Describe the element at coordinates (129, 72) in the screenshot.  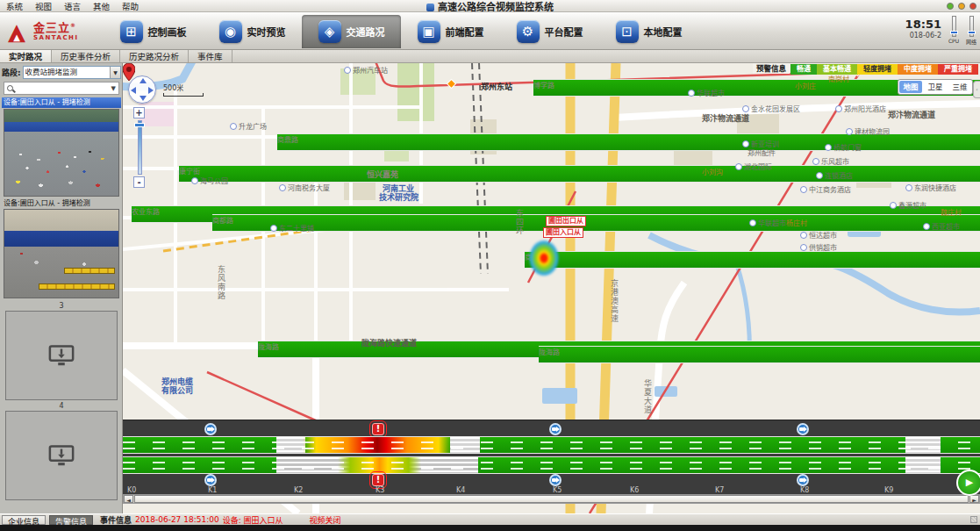
I see `location-pin-icon` at that location.